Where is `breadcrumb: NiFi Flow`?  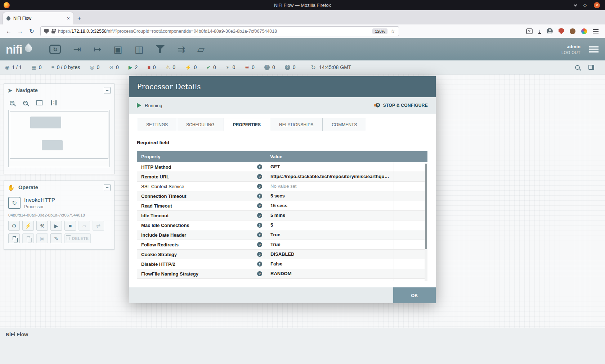 breadcrumb: NiFi Flow is located at coordinates (17, 335).